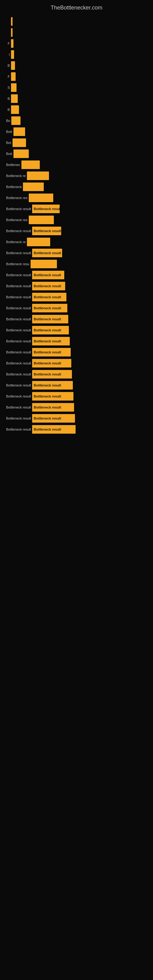 This screenshot has width=153, height=980. I want to click on bar-item: Bottlenec, so click(76, 165).